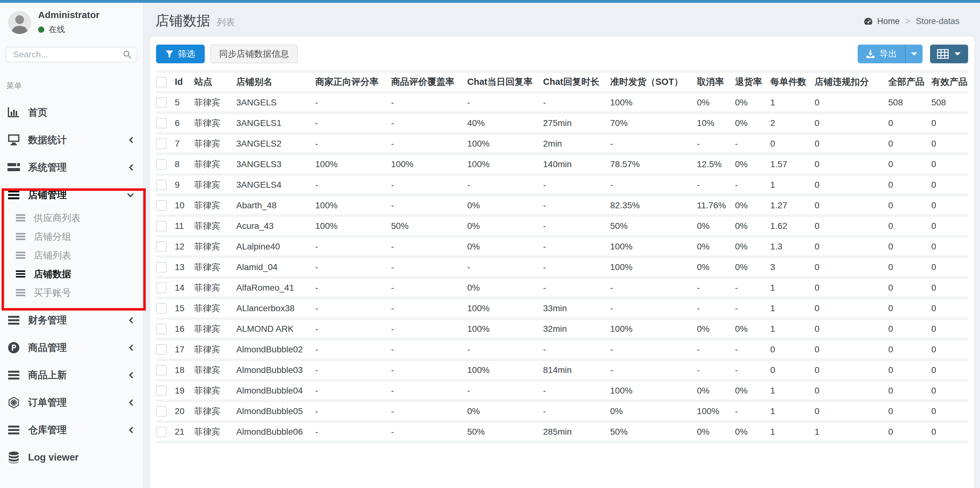 The image size is (980, 488). What do you see at coordinates (72, 274) in the screenshot?
I see `sidebar-item-store-data: 店铺数据` at bounding box center [72, 274].